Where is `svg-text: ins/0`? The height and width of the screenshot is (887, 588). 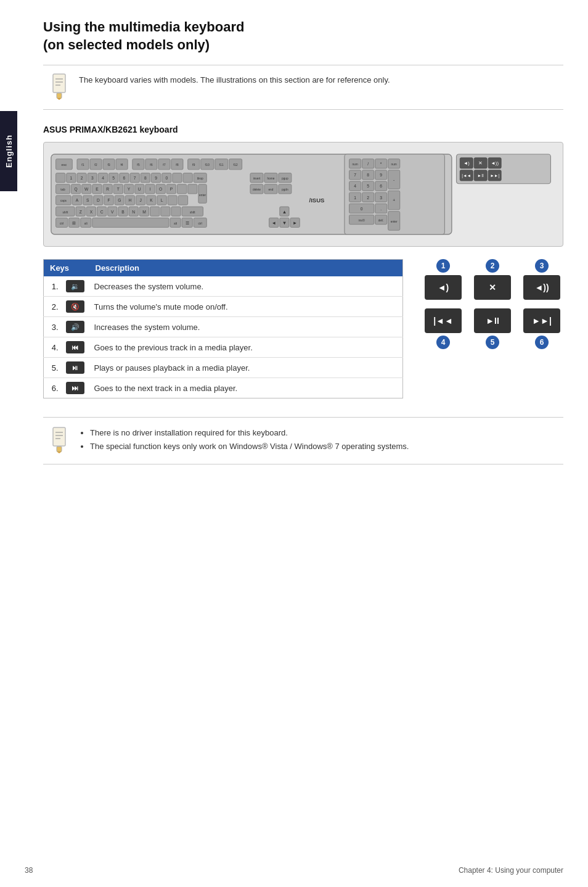 svg-text: ins/0 is located at coordinates (362, 221).